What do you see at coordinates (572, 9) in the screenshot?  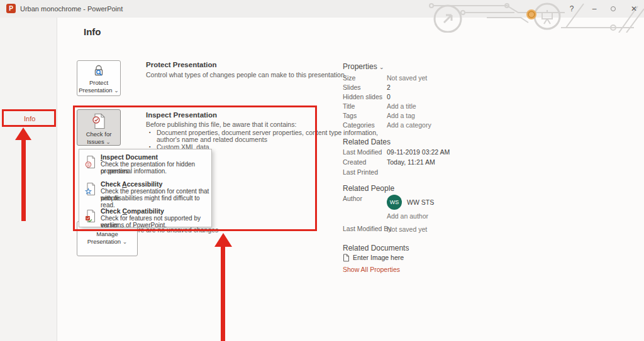 I see `help-button: ?` at bounding box center [572, 9].